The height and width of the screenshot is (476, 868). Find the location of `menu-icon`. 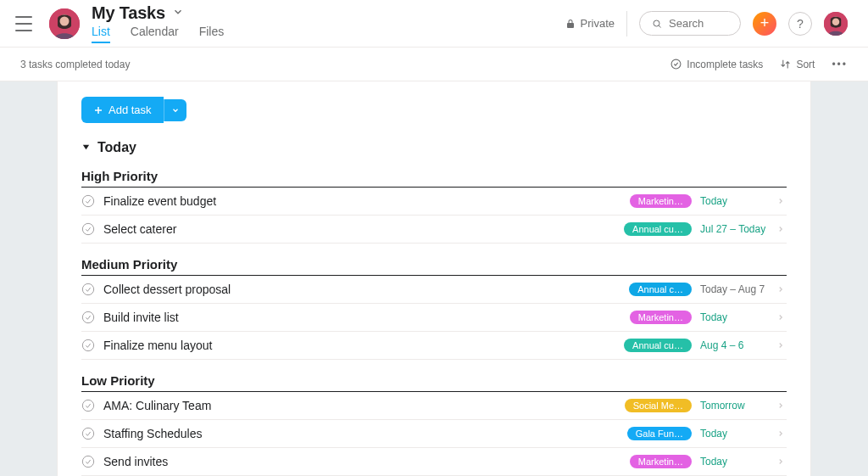

menu-icon is located at coordinates (24, 24).